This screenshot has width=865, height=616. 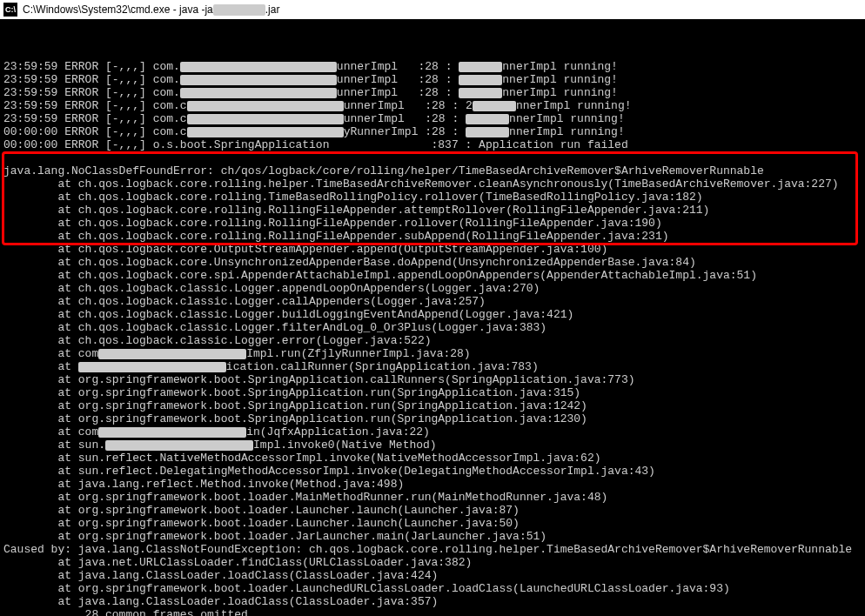 What do you see at coordinates (432, 184) in the screenshot?
I see `stack-frame: at ch.qos.logback.core.rolling.helper.Ti…` at bounding box center [432, 184].